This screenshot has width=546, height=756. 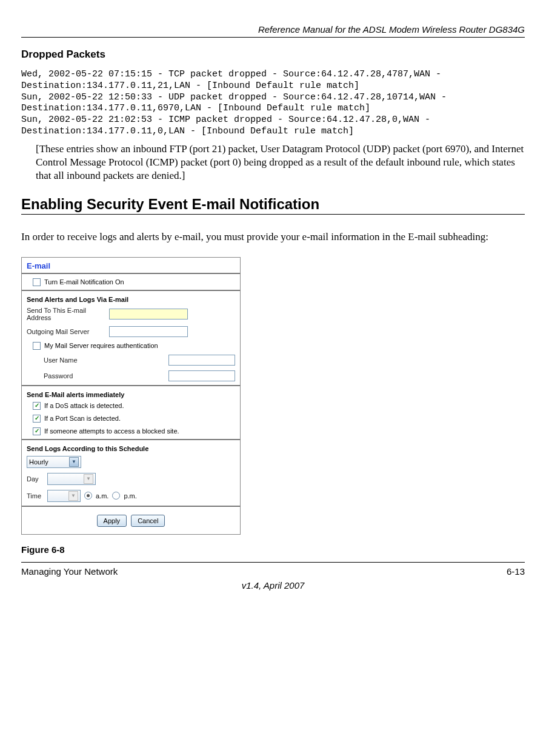 What do you see at coordinates (116, 496) in the screenshot?
I see `pm-radio` at bounding box center [116, 496].